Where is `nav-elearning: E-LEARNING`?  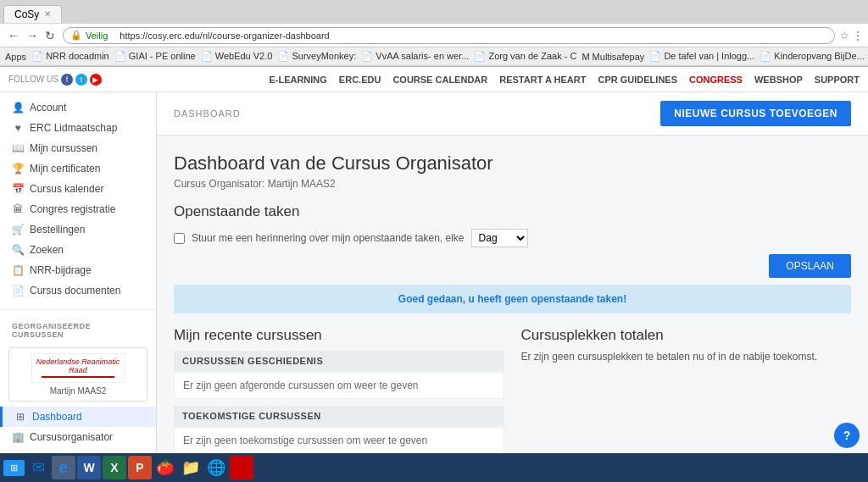
nav-elearning: E-LEARNING is located at coordinates (298, 80).